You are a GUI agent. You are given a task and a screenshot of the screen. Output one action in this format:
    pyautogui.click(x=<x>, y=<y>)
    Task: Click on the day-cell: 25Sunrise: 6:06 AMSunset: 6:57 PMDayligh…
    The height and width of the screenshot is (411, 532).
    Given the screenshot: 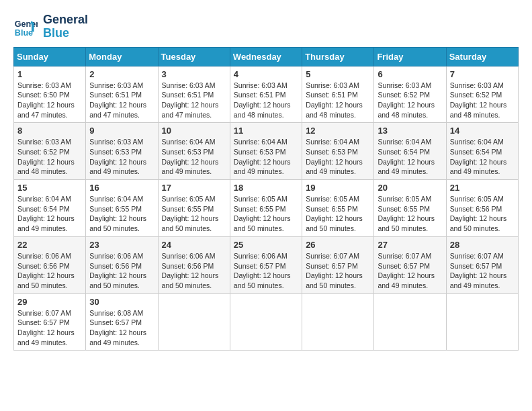 What is the action you would take?
    pyautogui.click(x=266, y=265)
    